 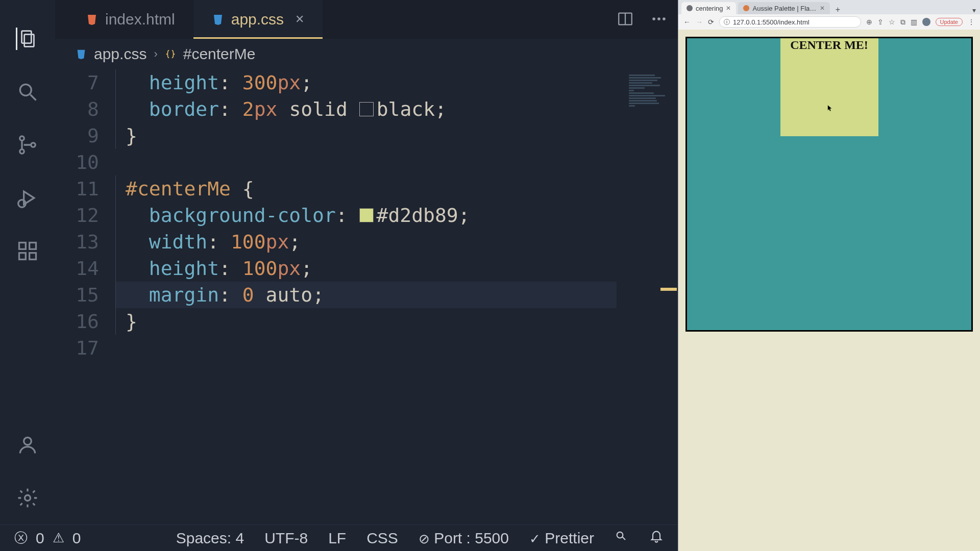 I want to click on zoom-icon: ⊕, so click(x=869, y=22).